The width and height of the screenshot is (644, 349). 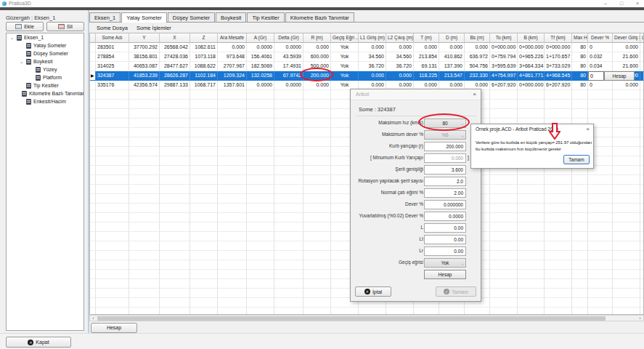 What do you see at coordinates (367, 76) in the screenshot?
I see `table-row: ▶32438741853.23928626.2871102.1841209.32…` at bounding box center [367, 76].